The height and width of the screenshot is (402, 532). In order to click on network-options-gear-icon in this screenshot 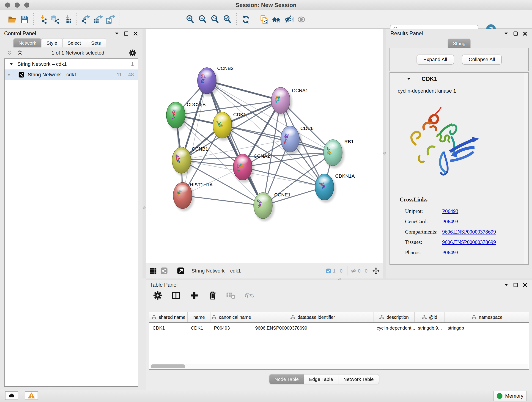, I will do `click(133, 53)`.